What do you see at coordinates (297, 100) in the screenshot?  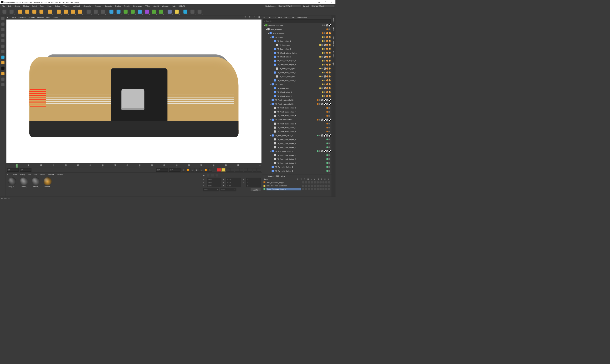 I see `tree-node: TR_Front_trunk_detail_2` at bounding box center [297, 100].